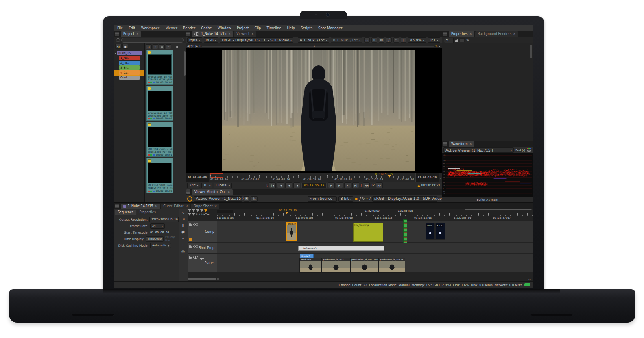  Describe the element at coordinates (160, 103) in the screenshot. I see `bin-clip-card: production_id_4957766 1920x1080 350f @50…` at that location.